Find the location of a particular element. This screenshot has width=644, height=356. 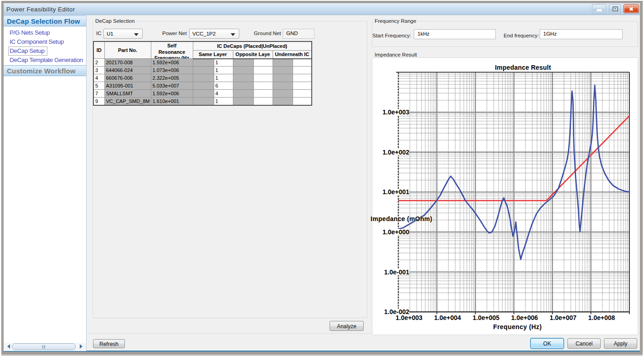

svg-text: 1.0e-001 is located at coordinates (397, 272).